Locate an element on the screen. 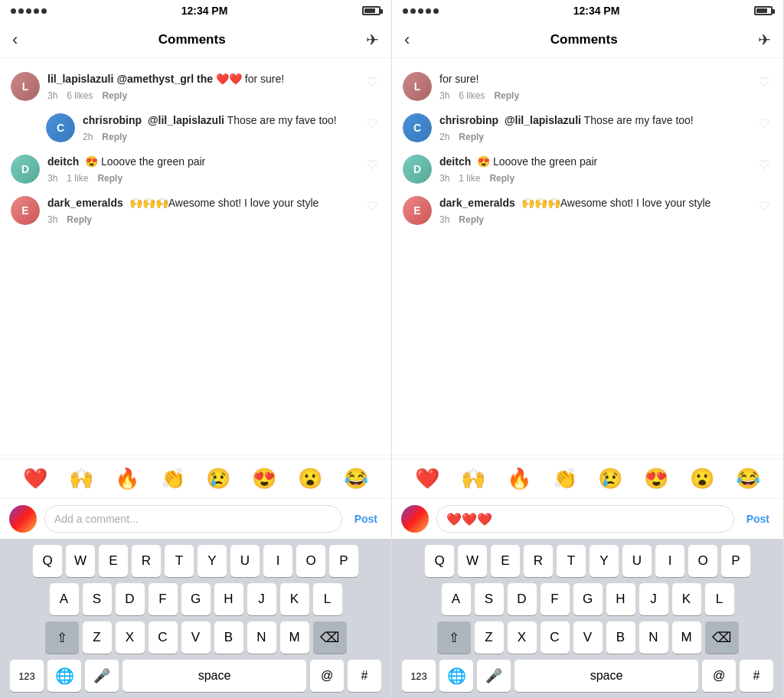 Image resolution: width=784 pixels, height=698 pixels. key-x-right: X is located at coordinates (522, 638).